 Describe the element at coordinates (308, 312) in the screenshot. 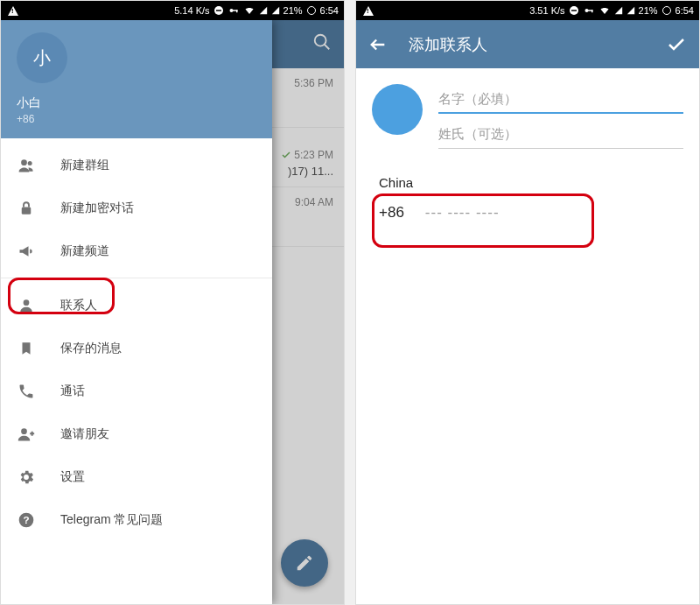

I see `drawer-scrim` at that location.